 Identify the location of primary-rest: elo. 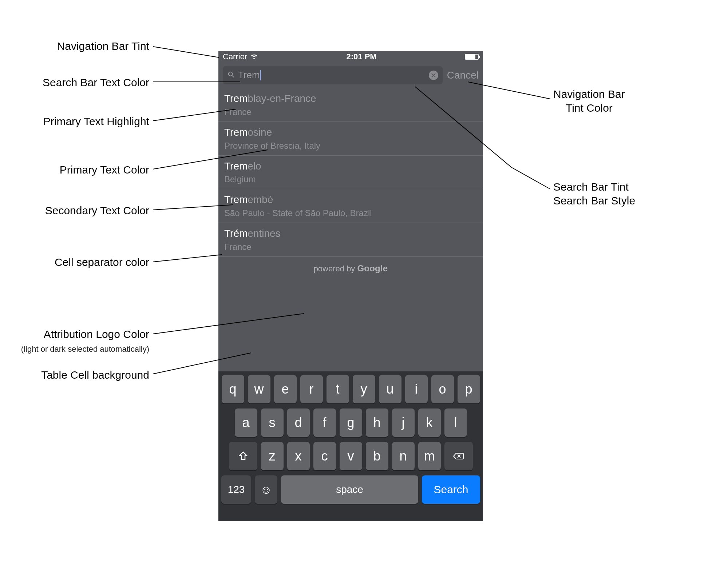
(254, 166).